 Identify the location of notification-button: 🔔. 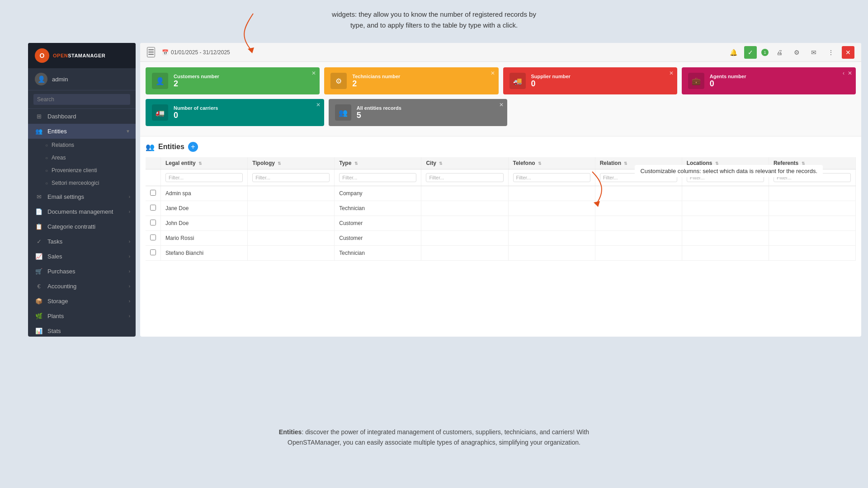
(733, 52).